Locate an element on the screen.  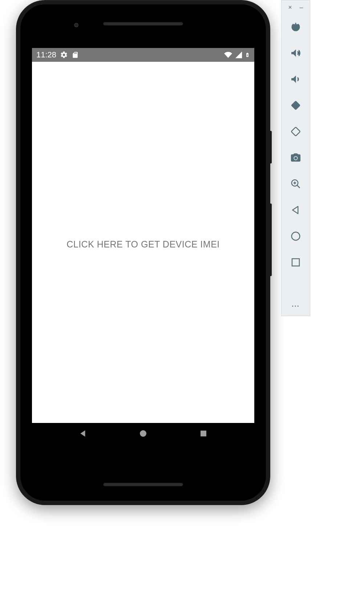
emulator-zoom-button is located at coordinates (296, 184).